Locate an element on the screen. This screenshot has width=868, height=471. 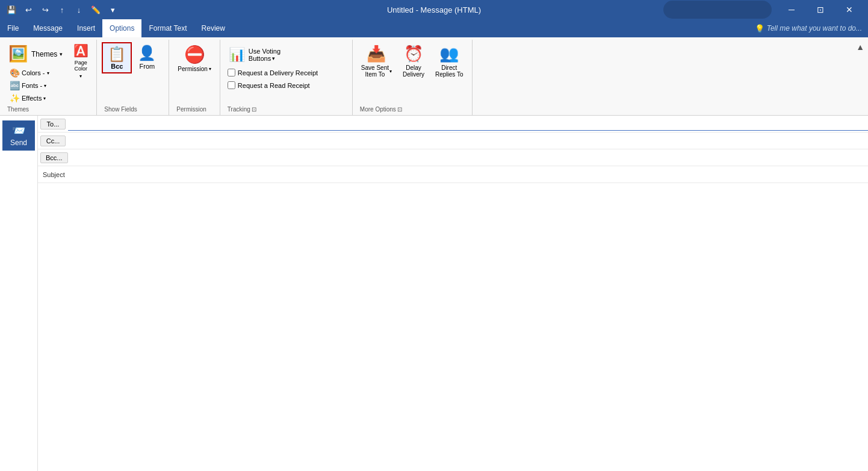
save-sent-dropdown: ▾ is located at coordinates (391, 71).